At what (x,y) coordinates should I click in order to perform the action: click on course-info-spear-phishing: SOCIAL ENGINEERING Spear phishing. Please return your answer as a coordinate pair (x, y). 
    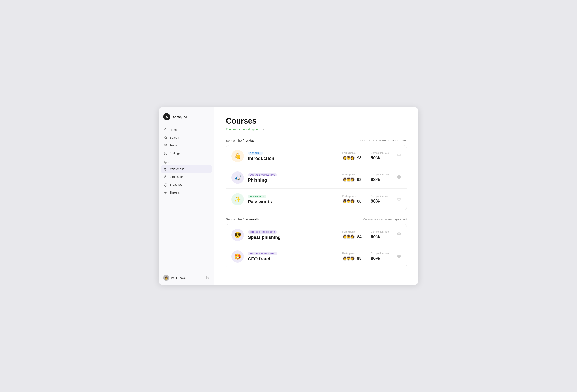
    Looking at the image, I should click on (293, 235).